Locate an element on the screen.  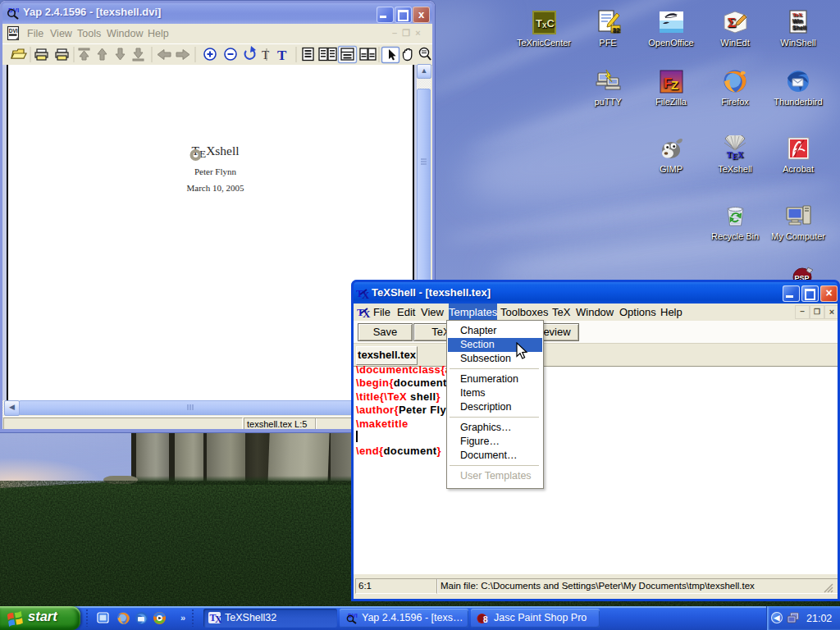
svg-text: 8 is located at coordinates (486, 620).